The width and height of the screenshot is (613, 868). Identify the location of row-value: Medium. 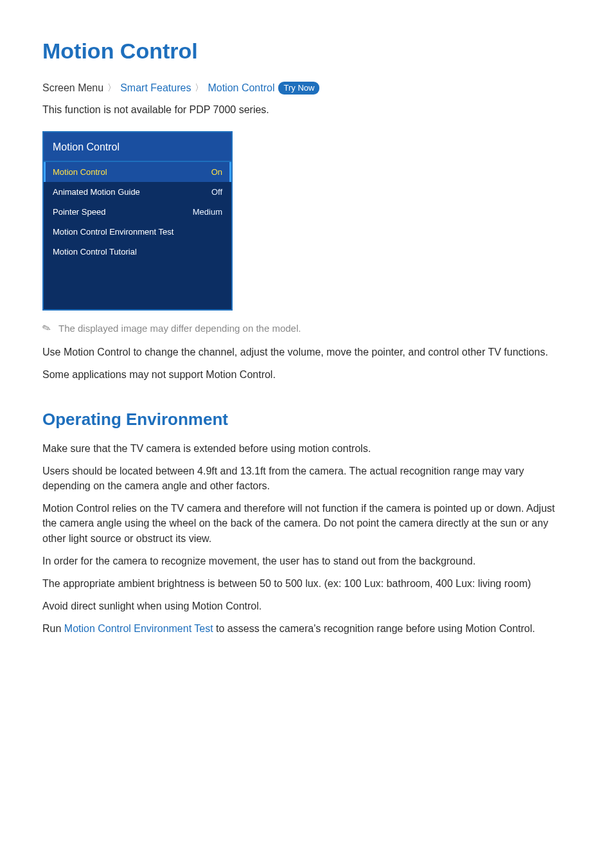
(208, 212).